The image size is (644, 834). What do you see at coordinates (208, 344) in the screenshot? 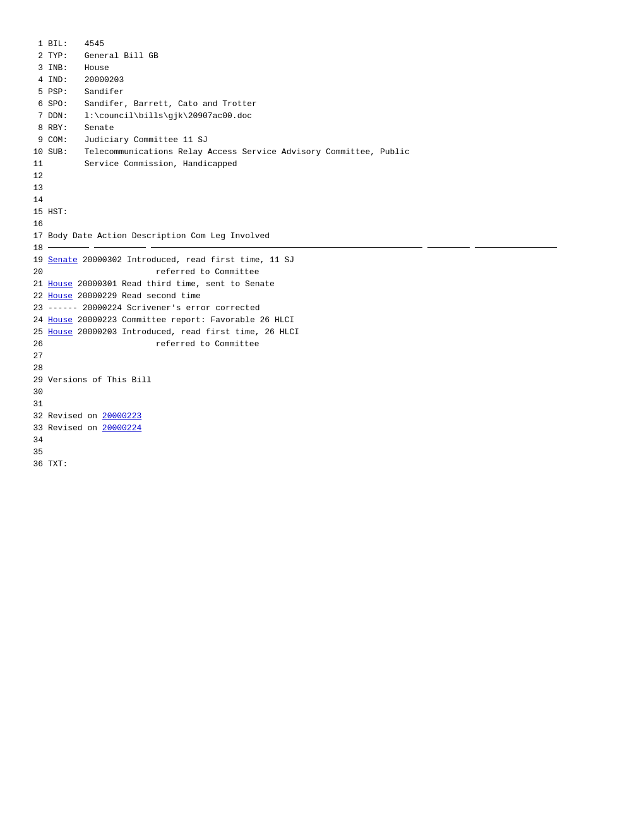
I see `table-action-26-cont: referred to Committee` at bounding box center [208, 344].